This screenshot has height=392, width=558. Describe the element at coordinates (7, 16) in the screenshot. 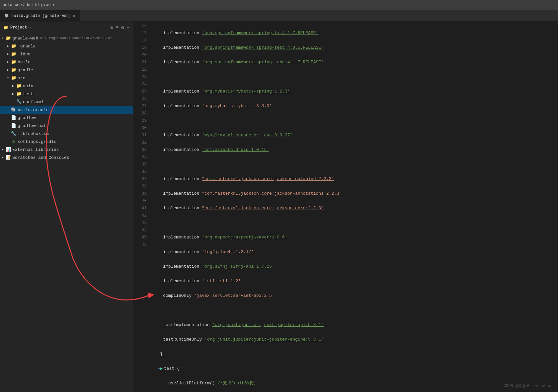

I see `gradle-tab-icon: 🐘` at that location.